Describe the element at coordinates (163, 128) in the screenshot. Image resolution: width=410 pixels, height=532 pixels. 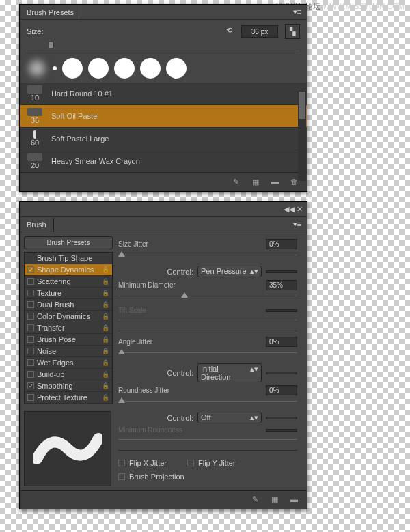
I see `brush-list: 10Hard Round 10 #1 36Soft Oil Pastel 60S…` at that location.